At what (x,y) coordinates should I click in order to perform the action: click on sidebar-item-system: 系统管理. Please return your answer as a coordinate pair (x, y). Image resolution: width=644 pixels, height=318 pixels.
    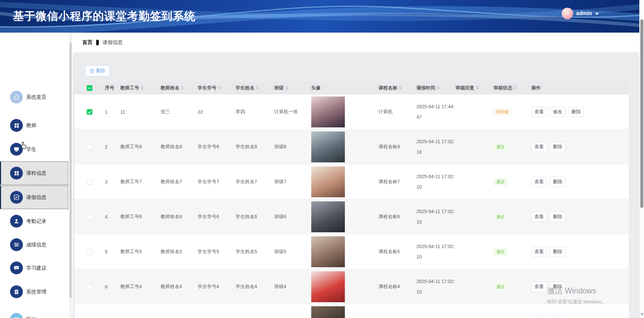
    Looking at the image, I should click on (34, 292).